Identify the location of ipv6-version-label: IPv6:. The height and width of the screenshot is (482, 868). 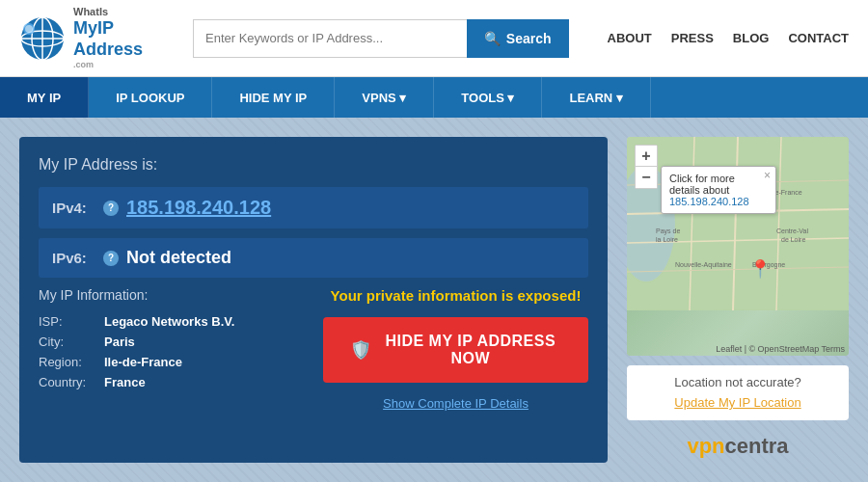
(73, 258).